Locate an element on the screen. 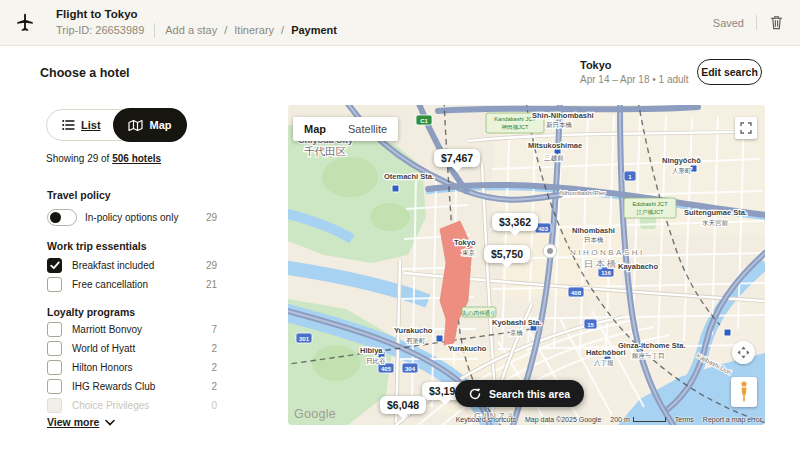 This screenshot has width=800, height=449. map-data-attribution: Map data ©2025 Google is located at coordinates (563, 420).